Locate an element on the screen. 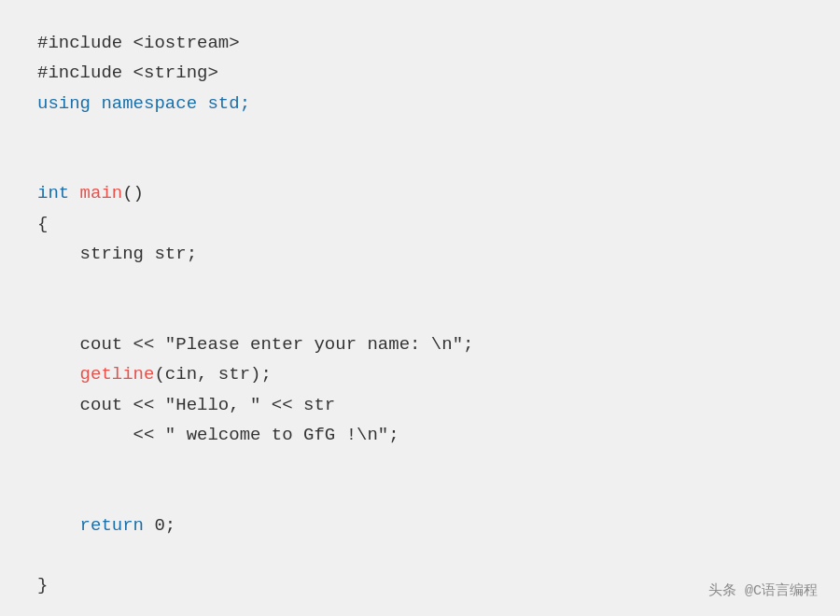 The width and height of the screenshot is (840, 616). int-keyword: int is located at coordinates (59, 193).